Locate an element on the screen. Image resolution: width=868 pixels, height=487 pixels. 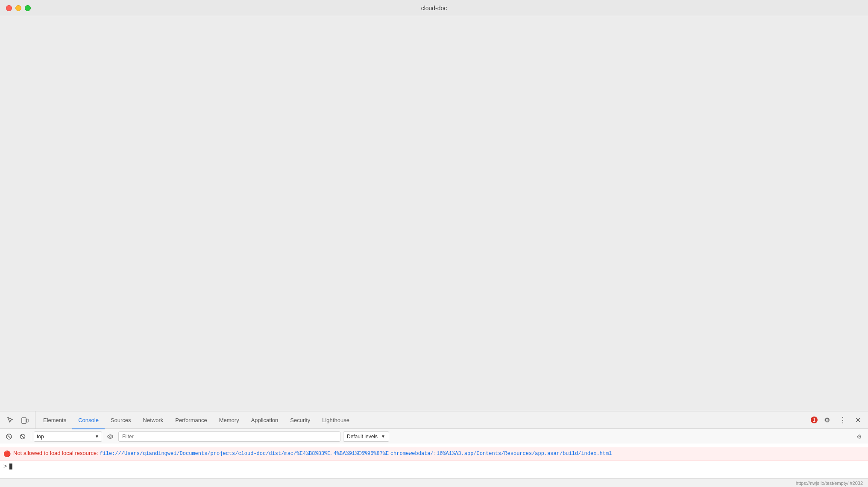
traffic-lights is located at coordinates (18, 8).